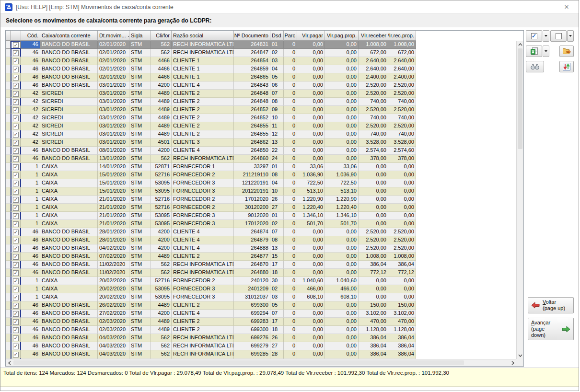 This screenshot has height=392, width=580. Describe the element at coordinates (373, 346) in the screenshot. I see `cell-receber: 386,04` at that location.